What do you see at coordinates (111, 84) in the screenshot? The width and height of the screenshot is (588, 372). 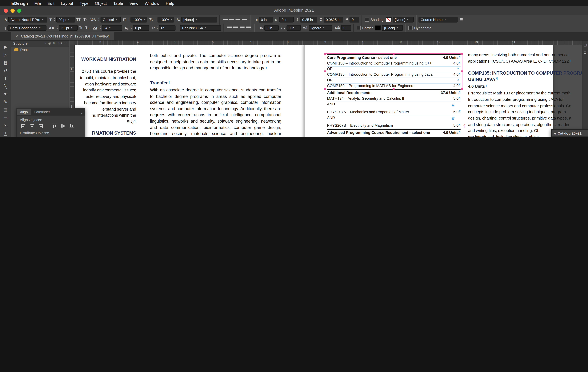 I see `doc-line: ation hardware and software` at bounding box center [111, 84].